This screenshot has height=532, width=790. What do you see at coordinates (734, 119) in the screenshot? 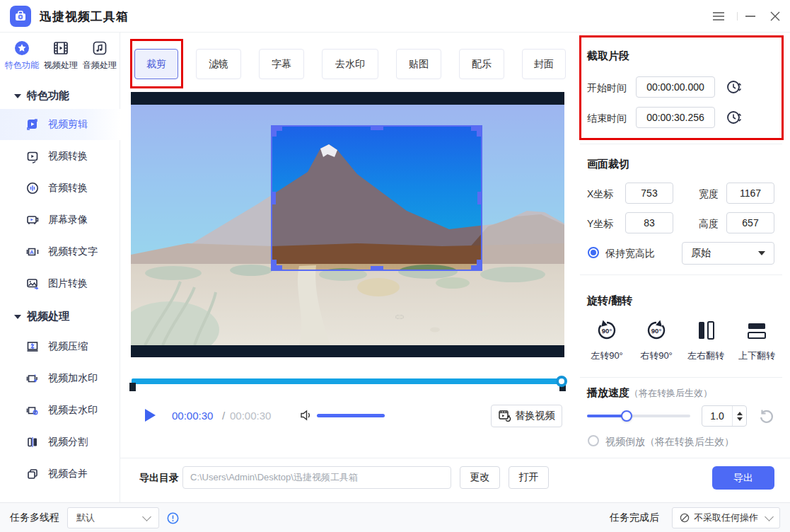
I see `end-time-clock-icon` at bounding box center [734, 119].